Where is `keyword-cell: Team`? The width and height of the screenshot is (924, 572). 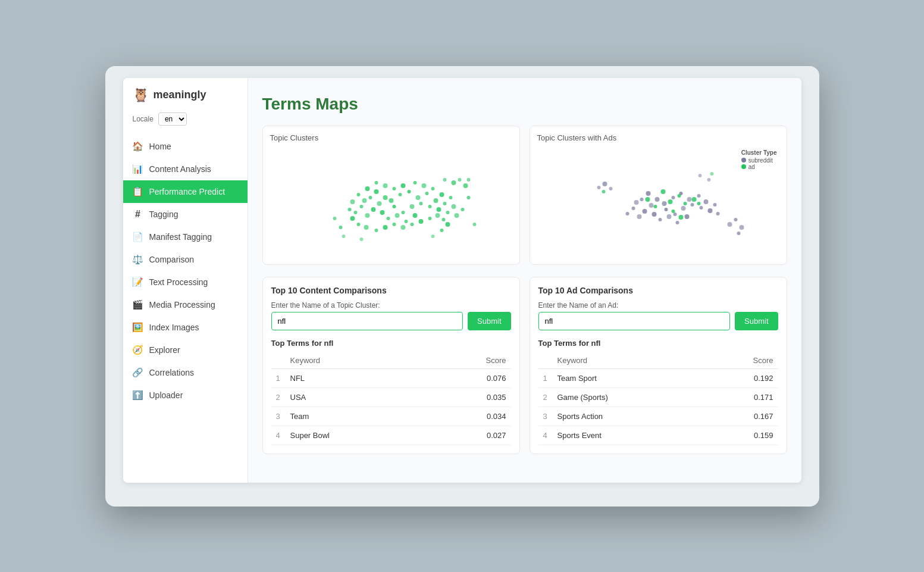
keyword-cell: Team is located at coordinates (356, 416).